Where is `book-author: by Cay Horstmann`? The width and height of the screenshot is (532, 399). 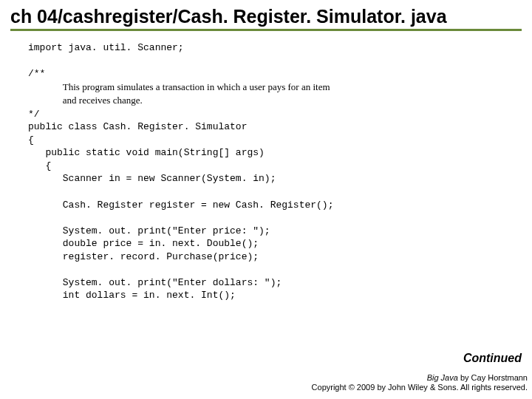
book-author: by Cay Horstmann is located at coordinates (493, 378).